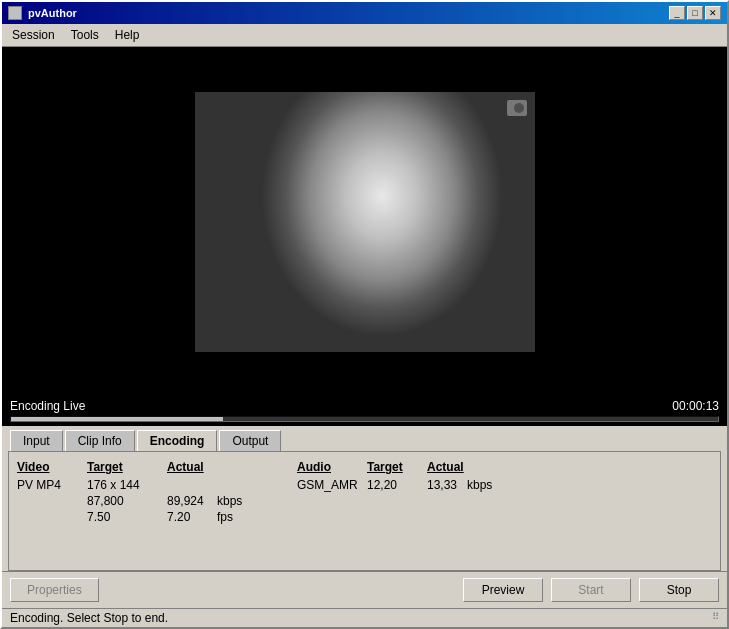 This screenshot has width=729, height=629. What do you see at coordinates (127, 517) in the screenshot?
I see `target-fps: 7.50` at bounding box center [127, 517].